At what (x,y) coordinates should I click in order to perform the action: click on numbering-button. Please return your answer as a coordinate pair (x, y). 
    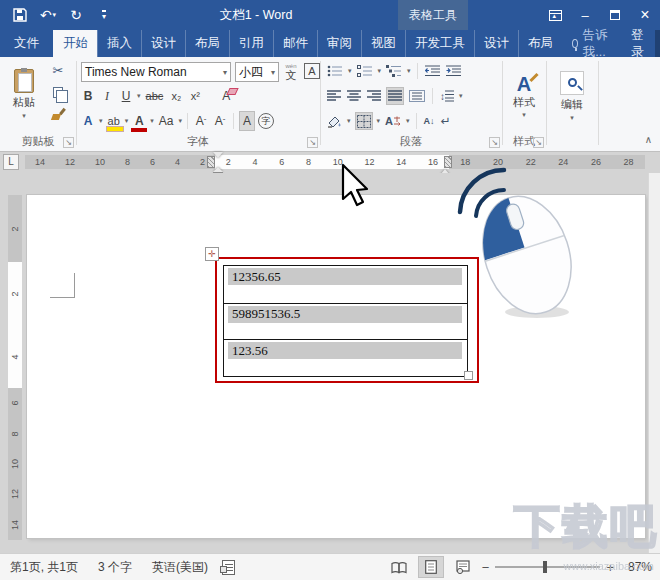
    Looking at the image, I should click on (365, 71).